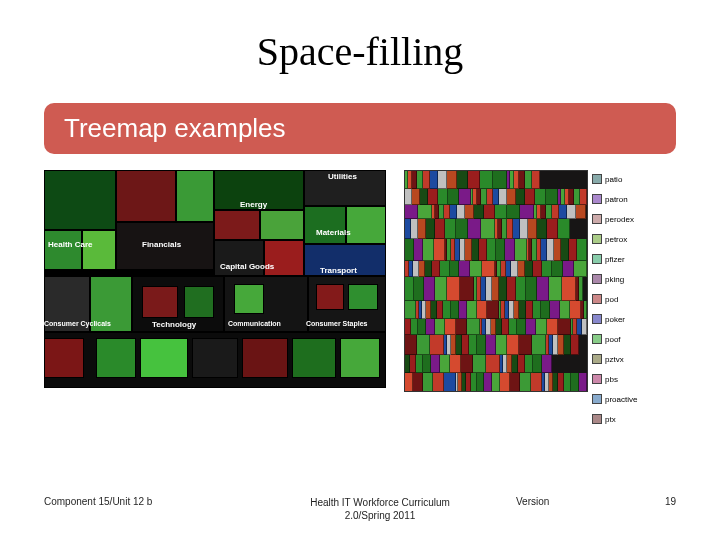  I want to click on legend-label: poker, so click(615, 320).